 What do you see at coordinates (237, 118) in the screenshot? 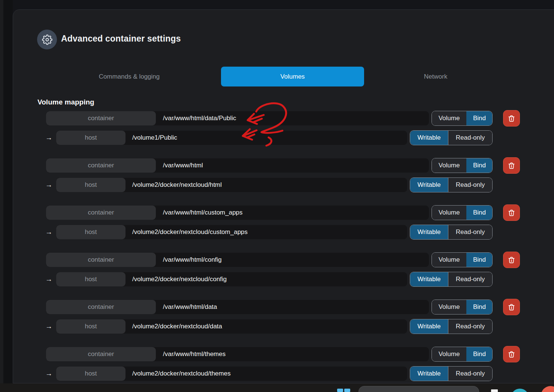
I see `container-path-field: container /var/www/html/data/Public` at bounding box center [237, 118].